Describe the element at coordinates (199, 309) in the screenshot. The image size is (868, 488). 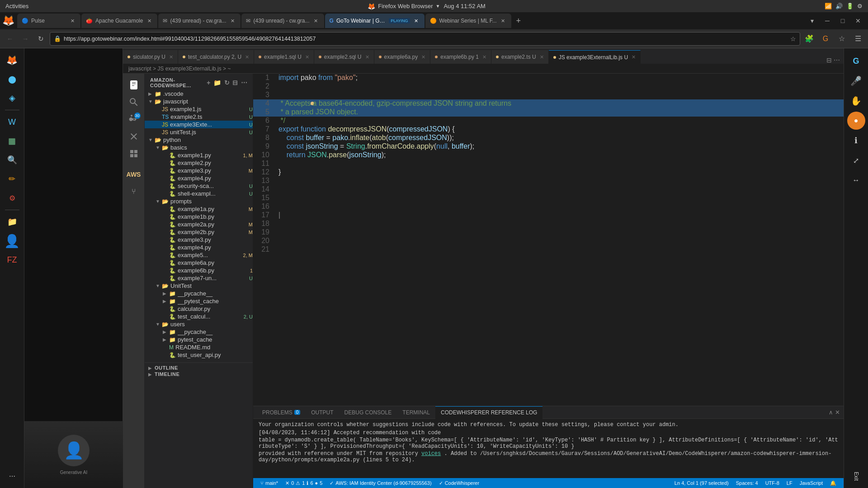
I see `tree-item-calculatorpy: 🐍 calculator.py` at that location.